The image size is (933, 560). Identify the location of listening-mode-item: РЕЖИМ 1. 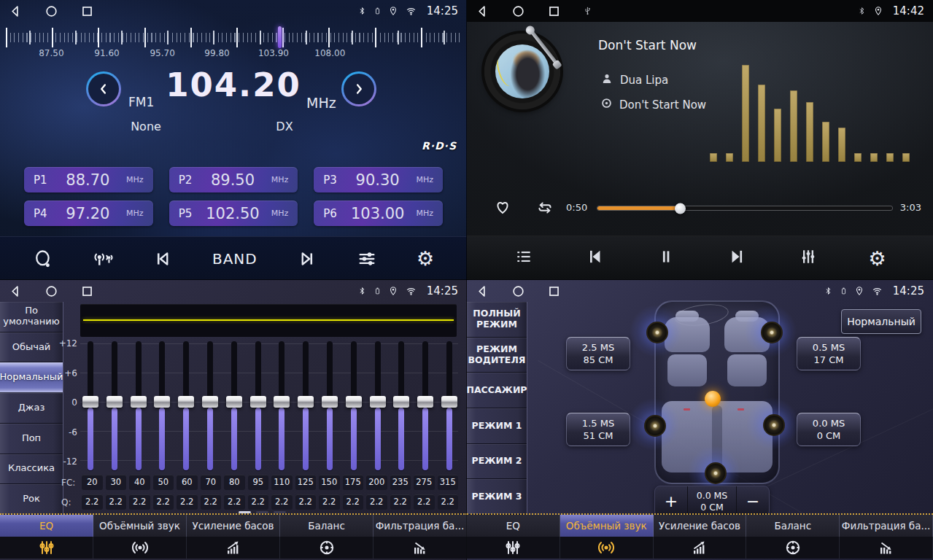
(497, 426).